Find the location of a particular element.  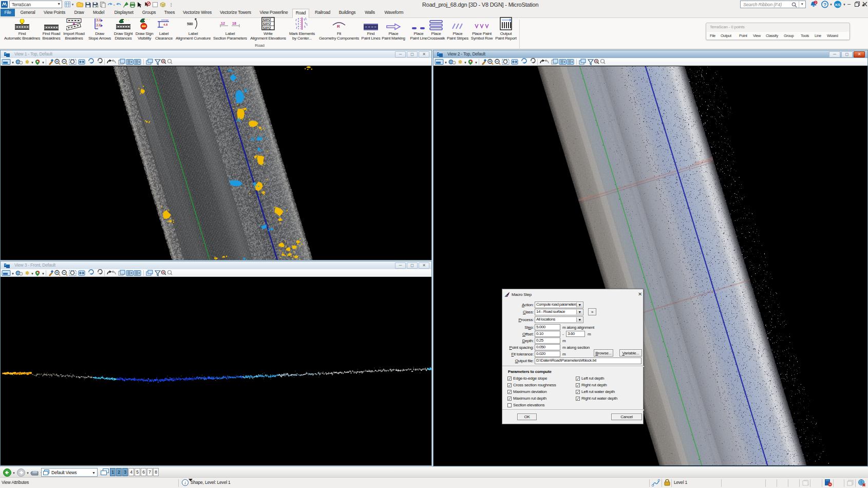

svg-text: 2 is located at coordinates (816, 3).